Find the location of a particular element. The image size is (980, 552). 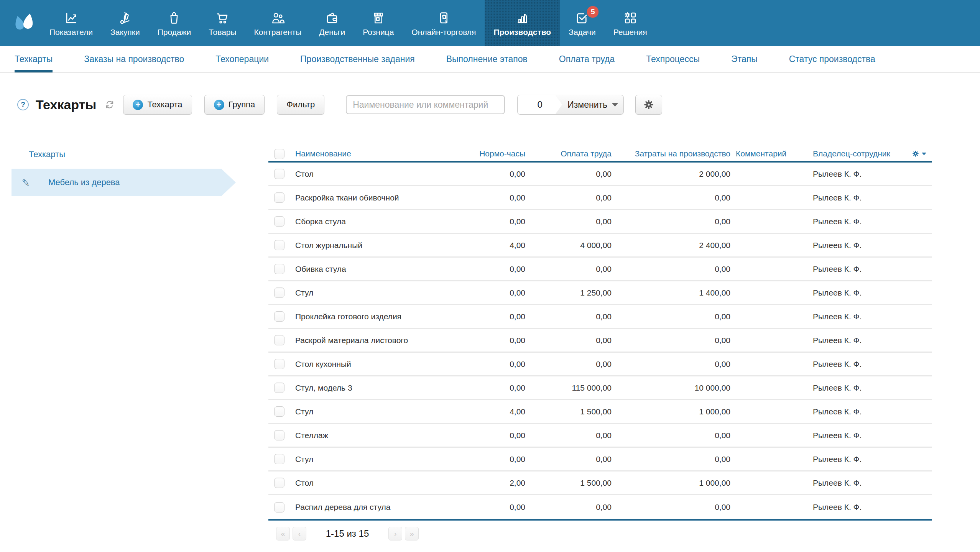

add-techcard-button: + Техкарта is located at coordinates (157, 105).